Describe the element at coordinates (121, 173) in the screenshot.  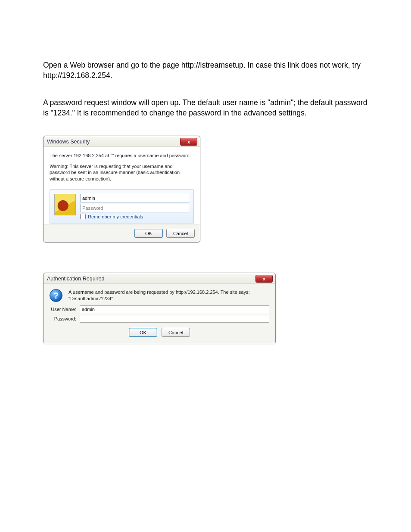
I see `insecure-warning-message: Warning: This server is requesting that …` at that location.